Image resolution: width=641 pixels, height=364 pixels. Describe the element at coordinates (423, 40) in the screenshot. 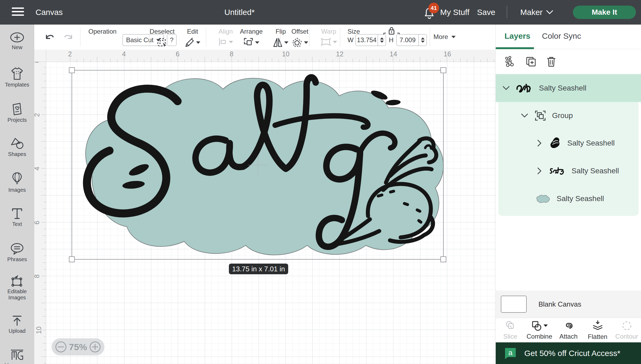

I see `height-stepper` at that location.